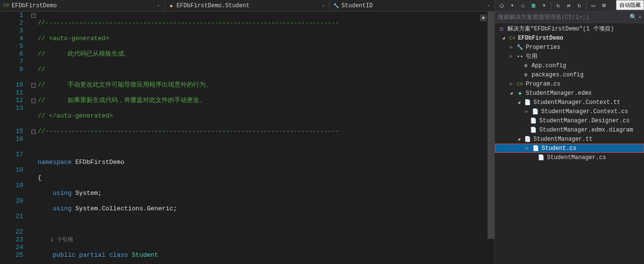  I want to click on split-icon: ✚, so click(483, 18).